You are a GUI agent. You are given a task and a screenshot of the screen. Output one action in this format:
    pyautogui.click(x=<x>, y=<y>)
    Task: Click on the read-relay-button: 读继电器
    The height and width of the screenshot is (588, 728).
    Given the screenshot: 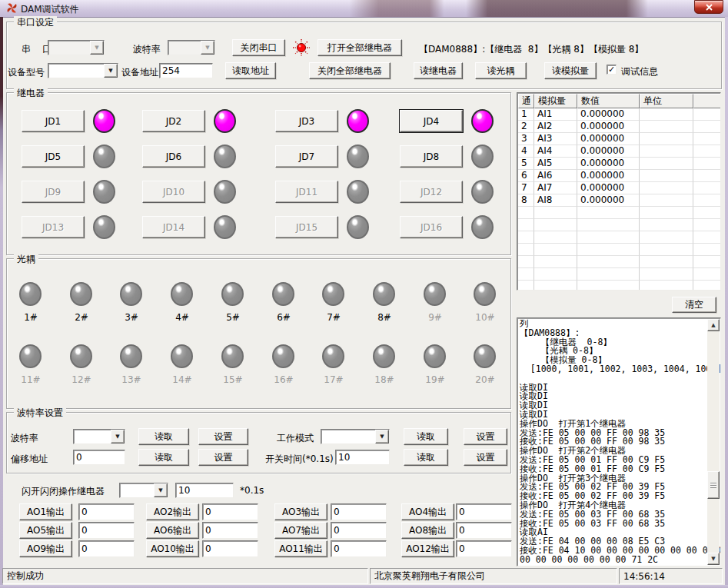 What is the action you would take?
    pyautogui.click(x=438, y=71)
    